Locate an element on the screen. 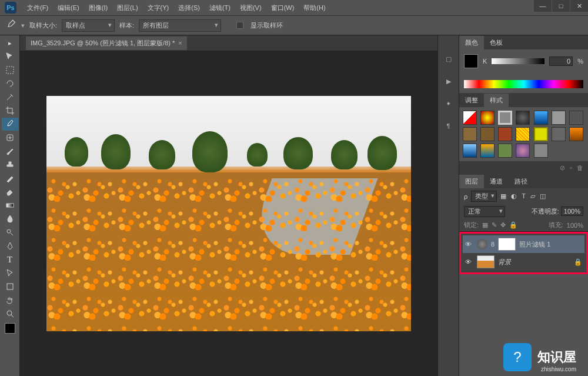 The width and height of the screenshot is (588, 376). menu-file: 文件(F) is located at coordinates (38, 8).